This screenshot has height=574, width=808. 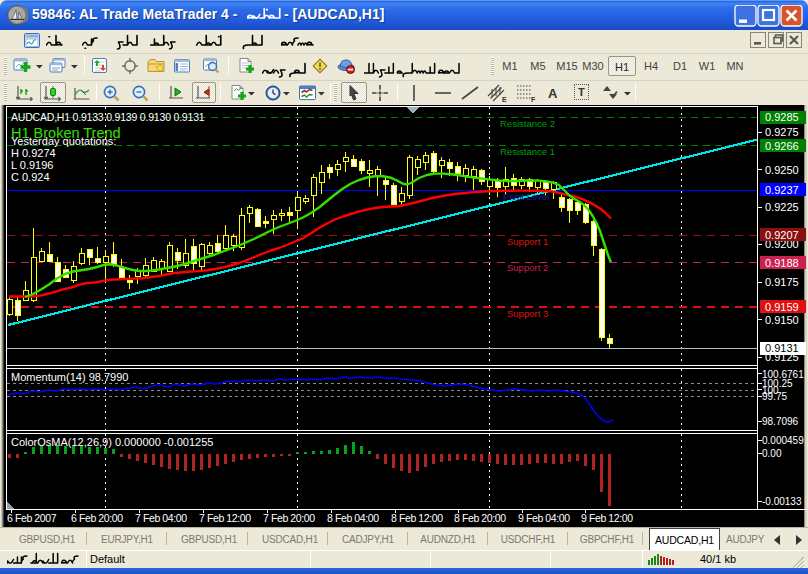 What do you see at coordinates (353, 518) in the screenshot?
I see `svg-text: 8 Feb 04:00` at bounding box center [353, 518].